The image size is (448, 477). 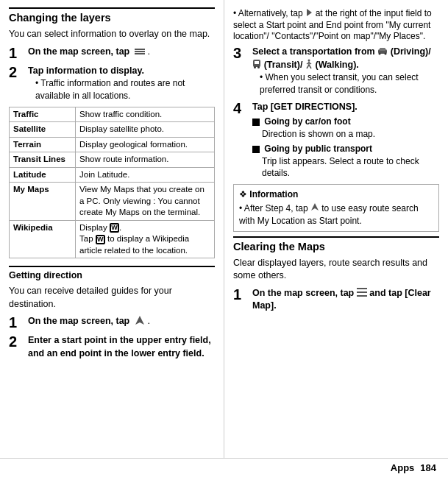 I want to click on table-row: SatelliteDisplay satellite photo., so click(x=112, y=130).